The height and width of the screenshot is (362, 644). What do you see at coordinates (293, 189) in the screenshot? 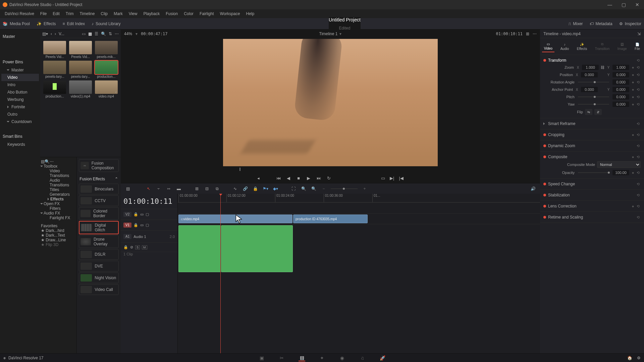
I see `zoom-to-fit-icon: ⛶` at bounding box center [293, 189].